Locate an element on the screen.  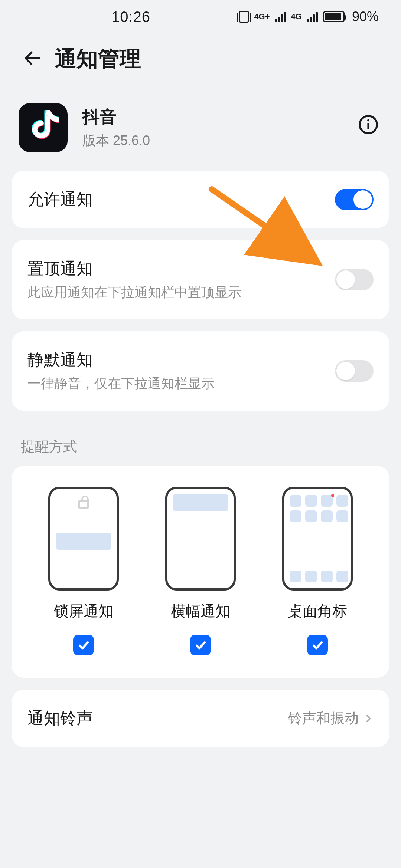
card-pin-notifications: 置顶通知 此应用通知在下拉通知栏中置顶显示 is located at coordinates (200, 280).